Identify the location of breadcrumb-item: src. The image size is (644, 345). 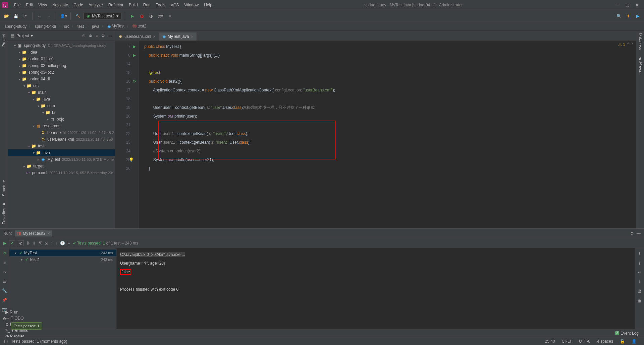
(67, 26).